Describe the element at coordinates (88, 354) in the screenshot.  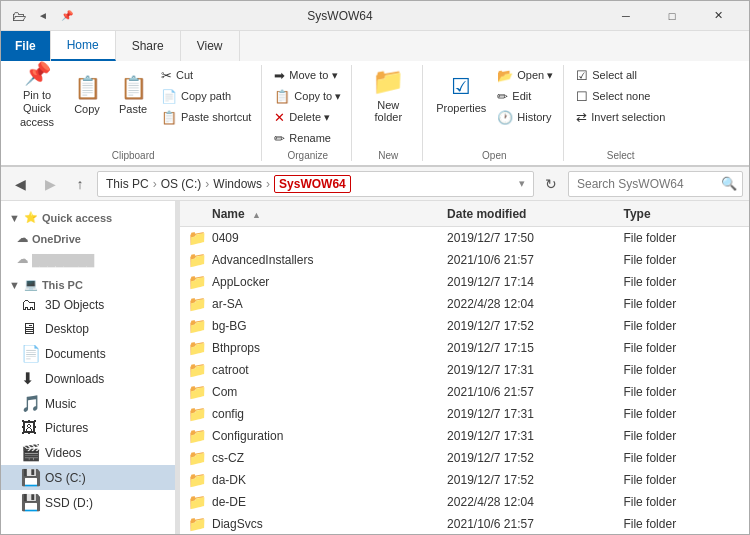
I see `sidebar-item-documents: 📄 Documents` at that location.